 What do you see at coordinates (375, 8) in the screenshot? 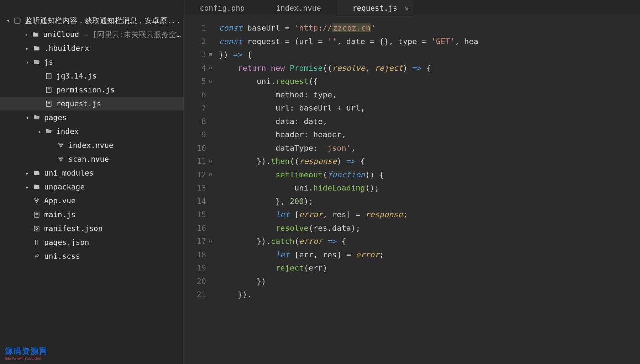
I see `tab-label: request.js` at bounding box center [375, 8].